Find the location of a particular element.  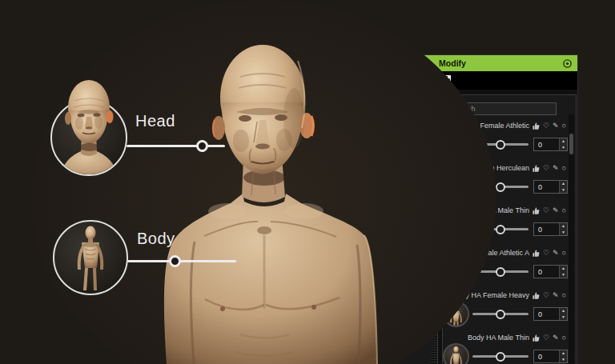

tree-item: ▸ ✓ Ear is located at coordinates (383, 309).